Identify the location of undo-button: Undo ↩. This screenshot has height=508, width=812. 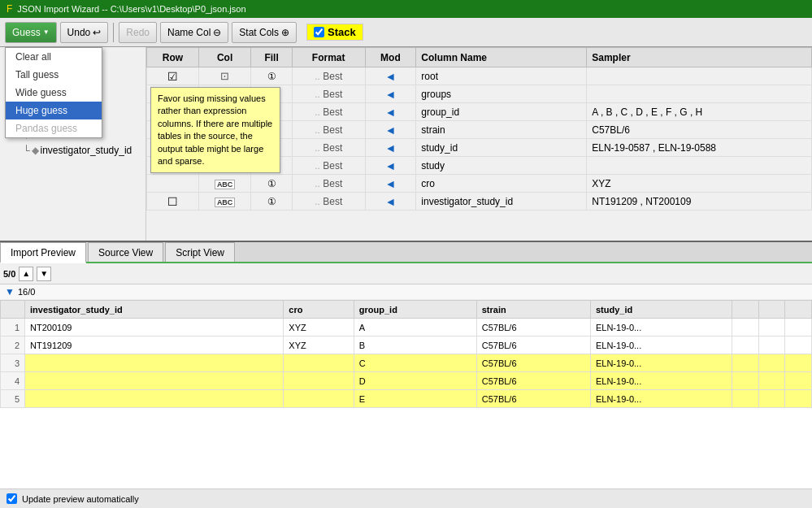
(85, 33).